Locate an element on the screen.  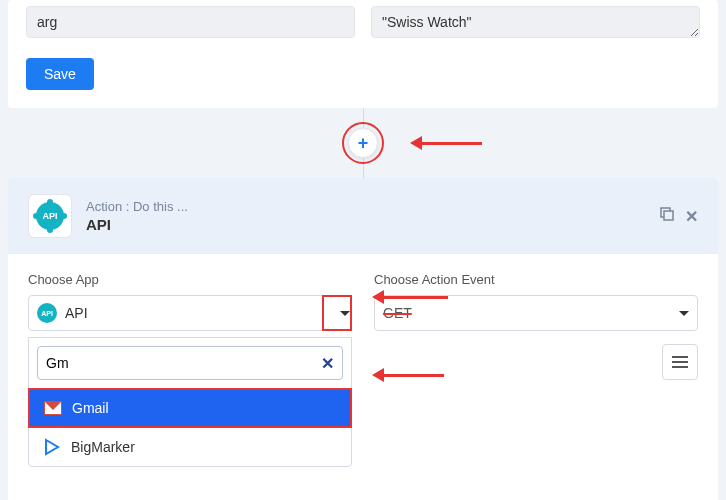
arg-input is located at coordinates (190, 22).